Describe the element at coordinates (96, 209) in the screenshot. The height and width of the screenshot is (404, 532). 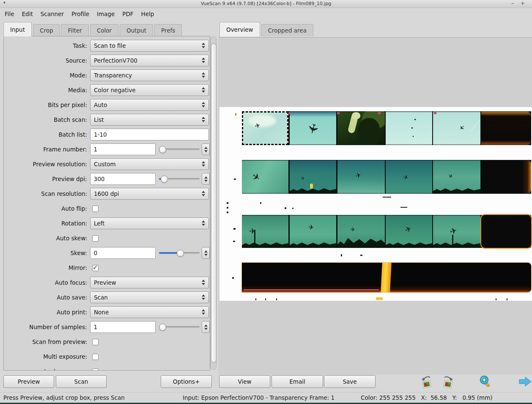
I see `auto-flip-checkbox` at that location.